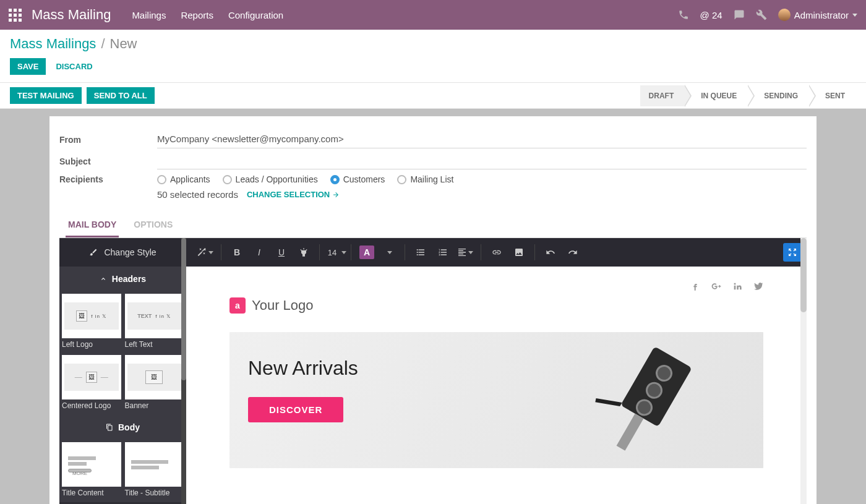 Image resolution: width=866 pixels, height=504 pixels. Describe the element at coordinates (496, 252) in the screenshot. I see `editor-toolbar: B I U 14 A` at that location.